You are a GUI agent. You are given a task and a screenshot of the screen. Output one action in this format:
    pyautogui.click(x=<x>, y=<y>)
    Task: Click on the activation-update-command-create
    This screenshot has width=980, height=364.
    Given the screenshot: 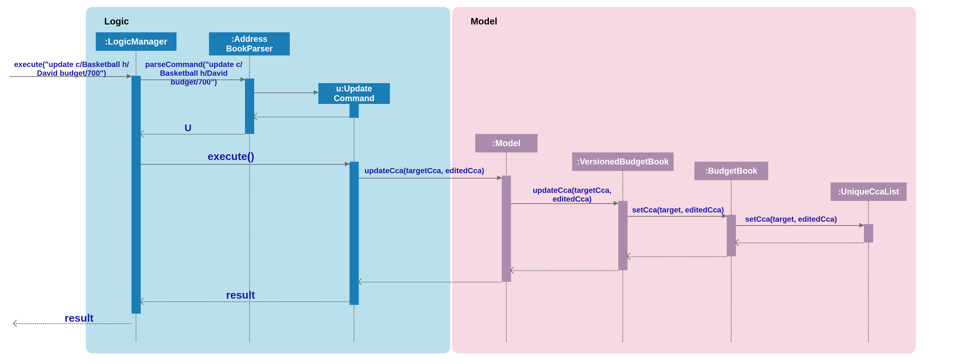 What is the action you would take?
    pyautogui.click(x=354, y=111)
    